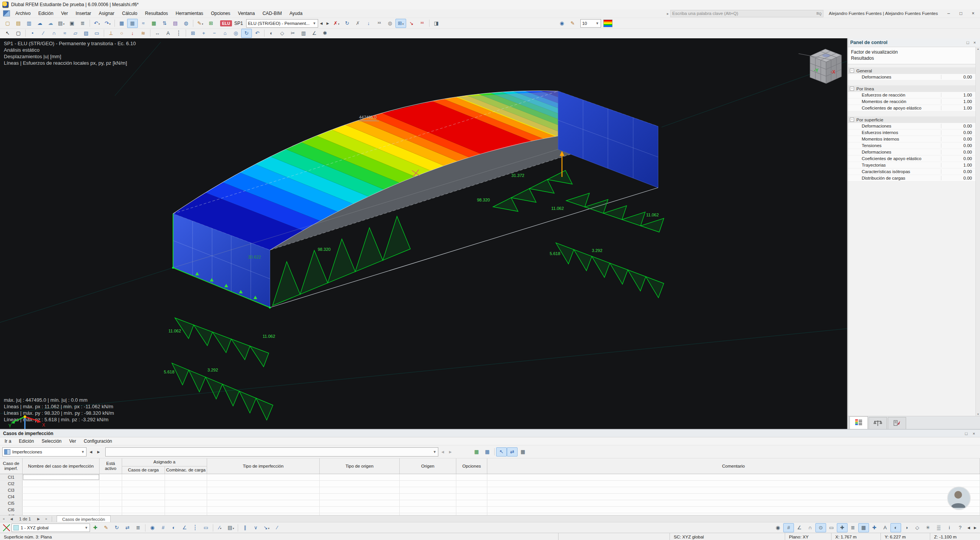  I want to click on table-row: CI4, so click(490, 497).